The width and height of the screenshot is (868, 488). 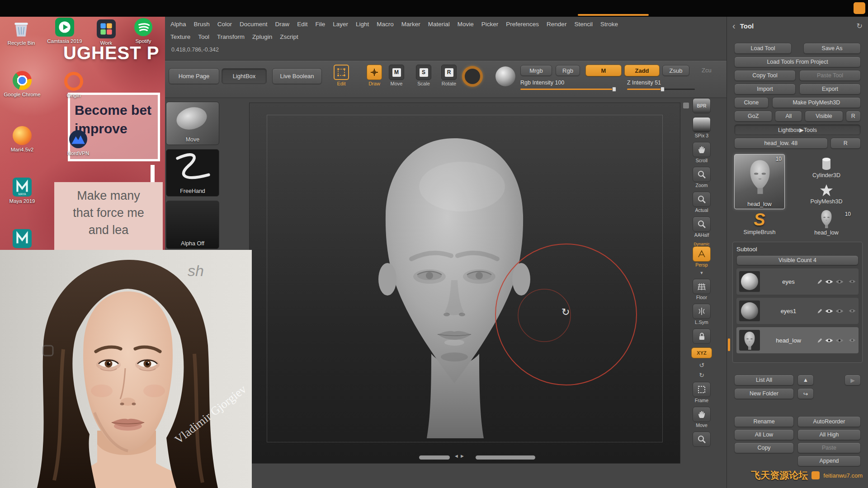 What do you see at coordinates (106, 33) in the screenshot?
I see `desktop-icon-work: Work` at bounding box center [106, 33].